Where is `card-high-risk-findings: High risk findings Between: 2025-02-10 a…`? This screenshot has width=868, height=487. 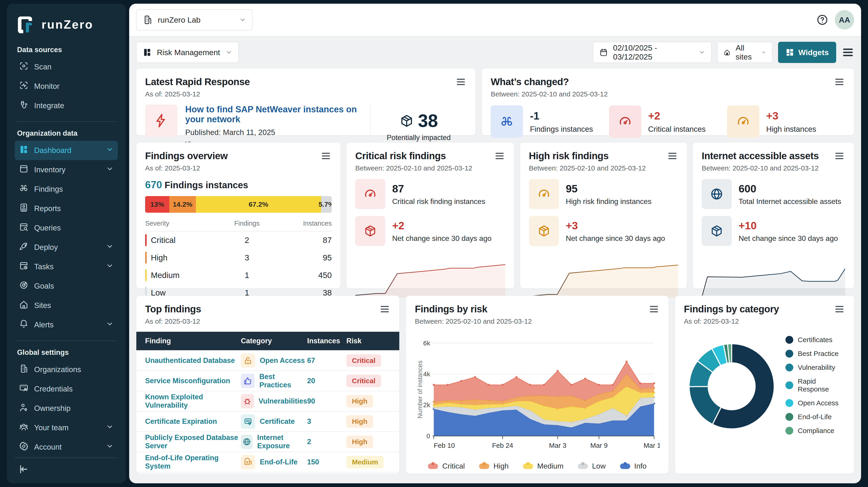 card-high-risk-findings: High risk findings Between: 2025-02-10 a… is located at coordinates (603, 215).